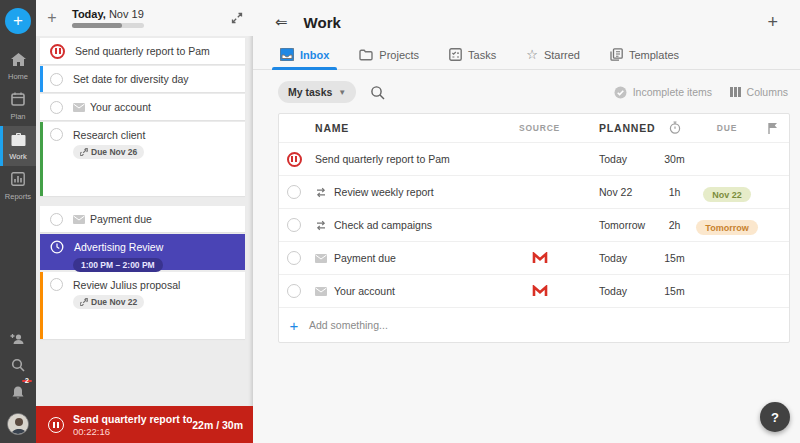 Image resolution: width=800 pixels, height=443 pixels. Describe the element at coordinates (616, 54) in the screenshot. I see `templates-icon` at that location.